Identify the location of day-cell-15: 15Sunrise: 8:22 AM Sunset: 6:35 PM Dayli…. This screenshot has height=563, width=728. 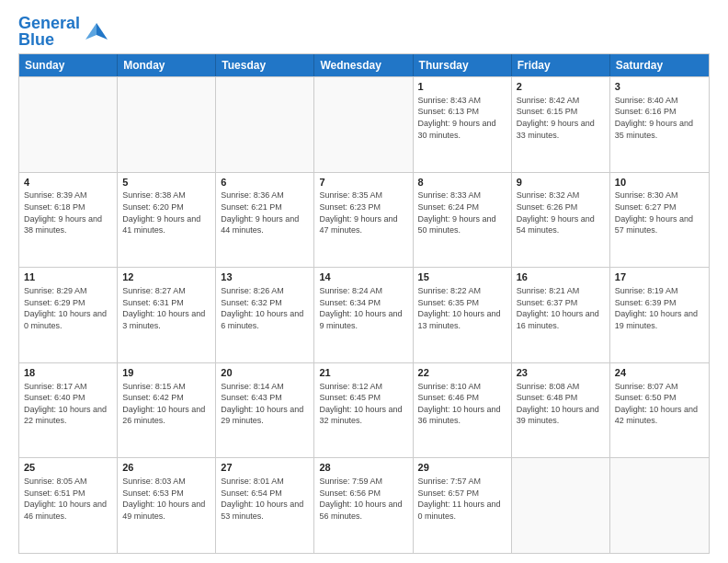
(463, 315).